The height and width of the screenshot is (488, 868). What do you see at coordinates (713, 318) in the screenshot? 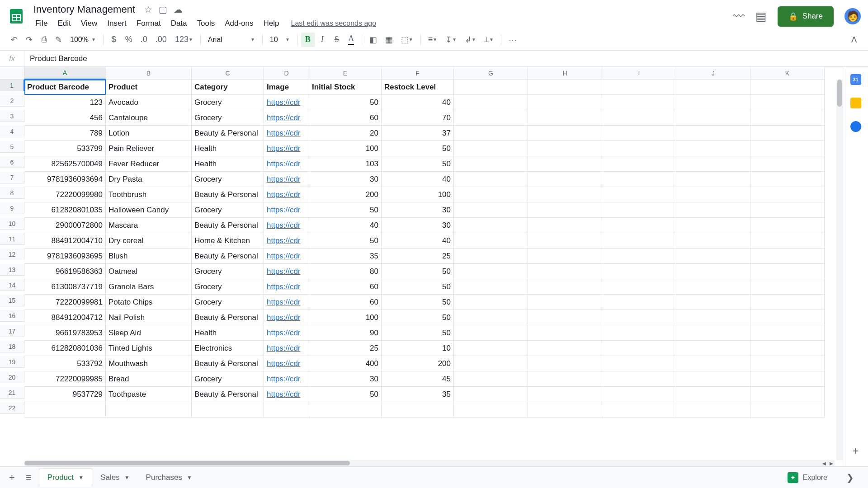
I see `cell-J16` at bounding box center [713, 318].